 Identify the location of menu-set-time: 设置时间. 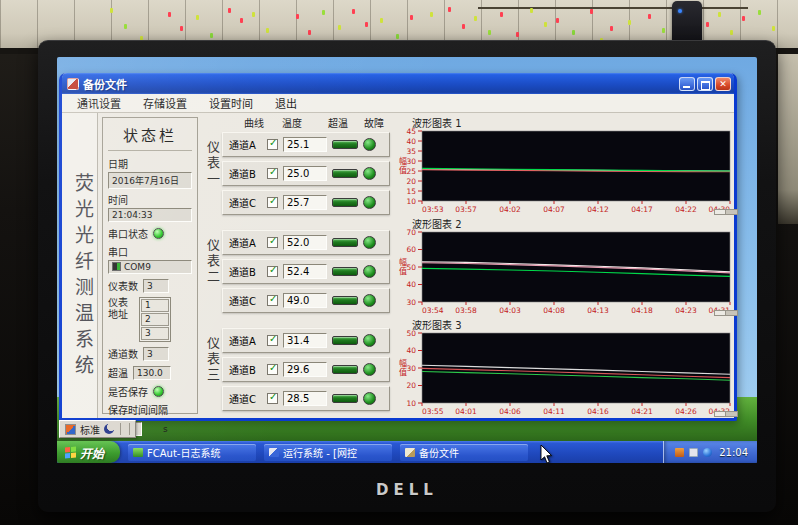
(231, 103).